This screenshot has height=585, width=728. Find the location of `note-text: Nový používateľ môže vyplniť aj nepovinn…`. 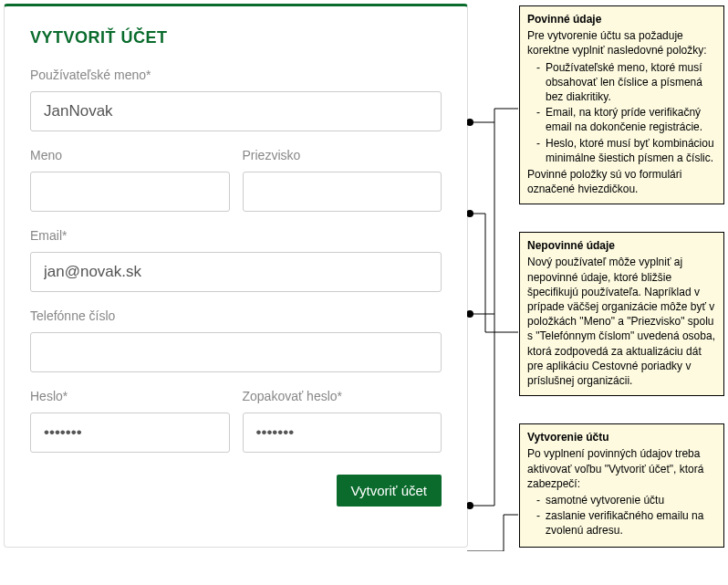

note-text: Nový používateľ môže vyplniť aj nepovinn… is located at coordinates (622, 321).